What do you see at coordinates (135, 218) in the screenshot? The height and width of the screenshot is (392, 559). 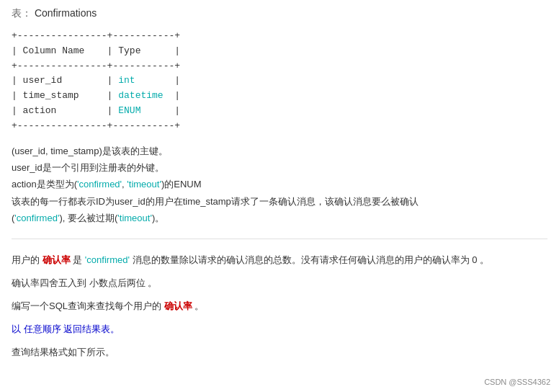 I see `desc-line5-timeout: 'timeout'` at bounding box center [135, 218].